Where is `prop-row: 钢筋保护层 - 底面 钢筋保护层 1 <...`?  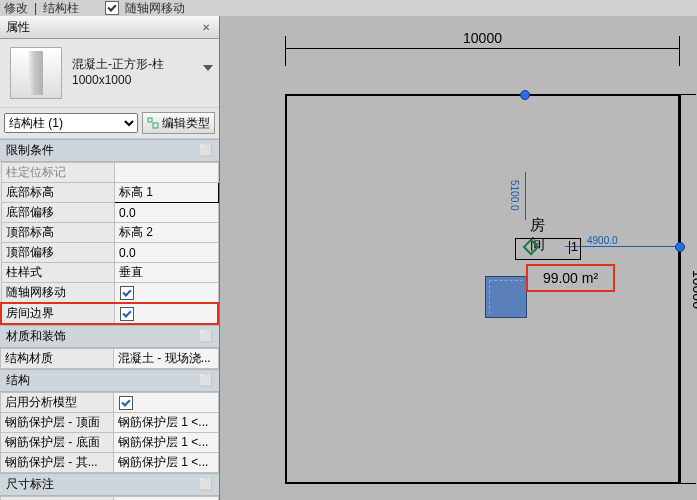 prop-row: 钢筋保护层 - 底面 钢筋保护层 1 <... is located at coordinates (110, 443).